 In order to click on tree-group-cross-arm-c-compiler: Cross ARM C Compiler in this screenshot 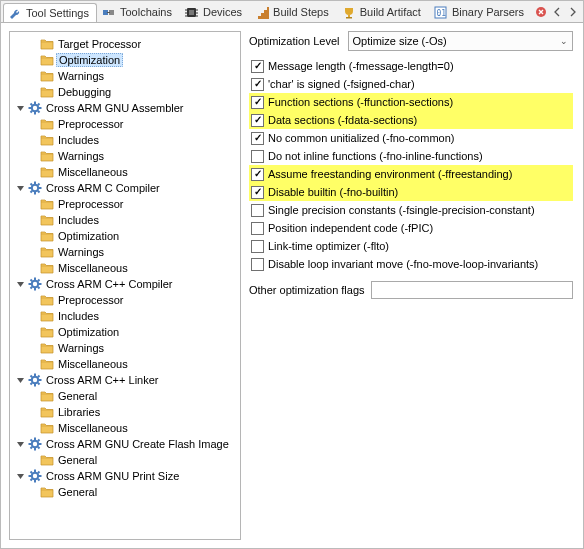, I will do `click(125, 188)`.